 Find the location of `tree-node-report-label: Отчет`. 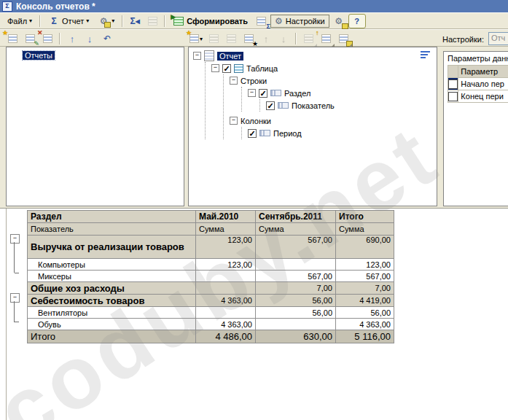

tree-node-report-label: Отчет is located at coordinates (230, 56).